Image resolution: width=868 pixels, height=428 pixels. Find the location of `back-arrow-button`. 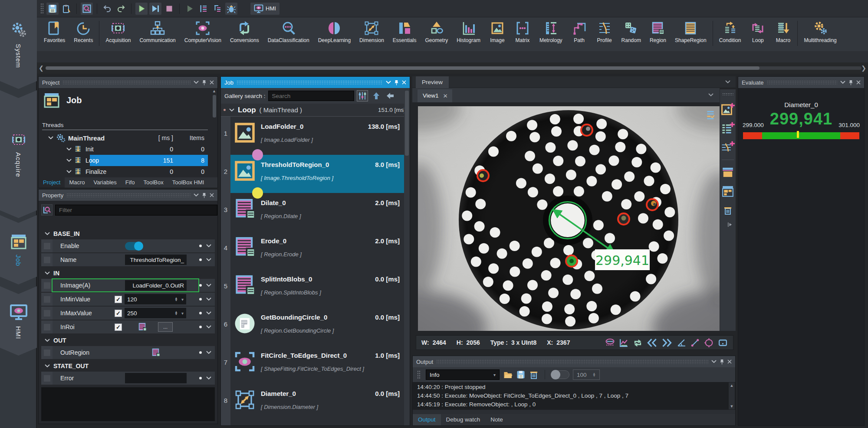

back-arrow-button is located at coordinates (390, 96).